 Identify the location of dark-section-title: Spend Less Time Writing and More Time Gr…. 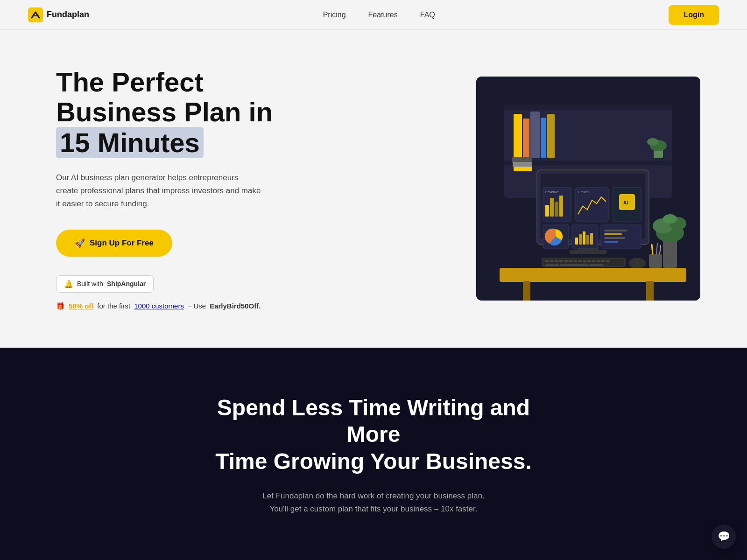
(374, 435).